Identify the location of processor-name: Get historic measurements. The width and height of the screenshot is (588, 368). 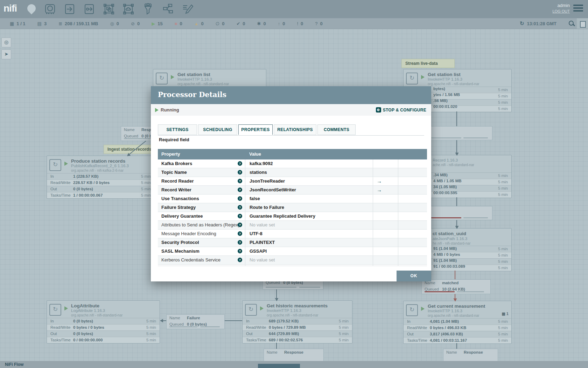
(297, 306).